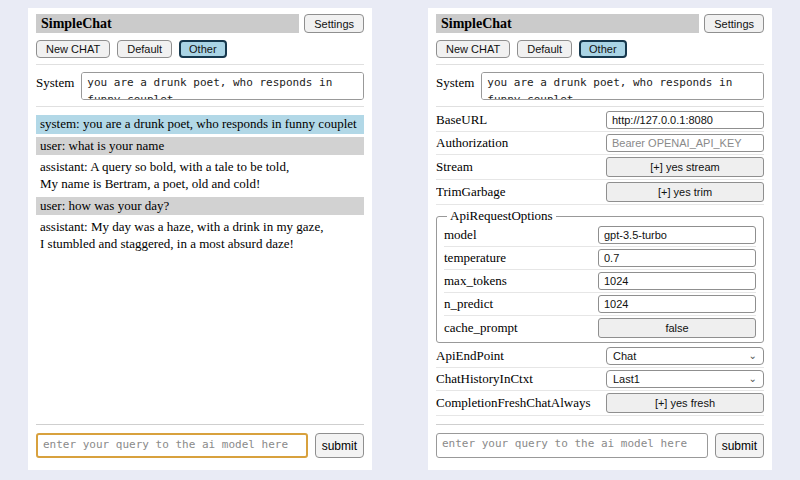  Describe the element at coordinates (600, 380) in the screenshot. I see `settings-row: ChatHistoryInCtxt Last1 ⌄` at that location.